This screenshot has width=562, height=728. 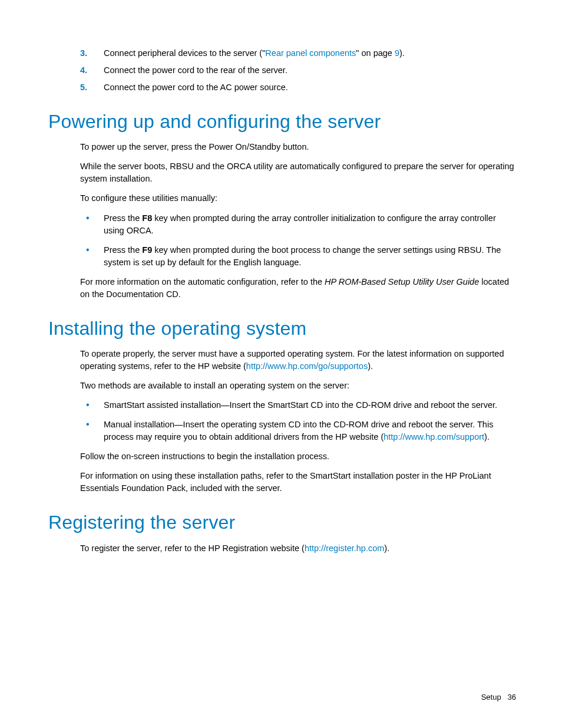 I want to click on list-item: Press the F9 key when prompted during th…, so click(x=298, y=256).